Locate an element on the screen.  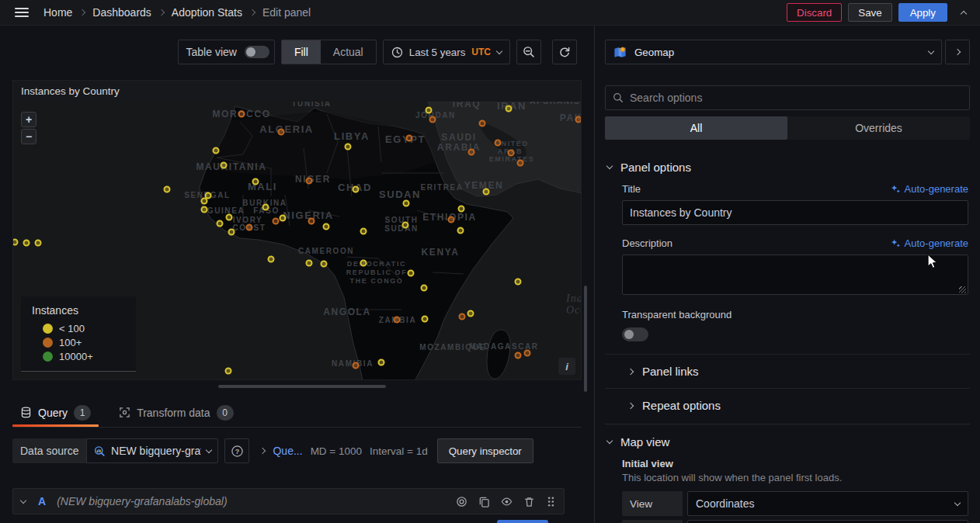
drag-handle-icon is located at coordinates (551, 501).